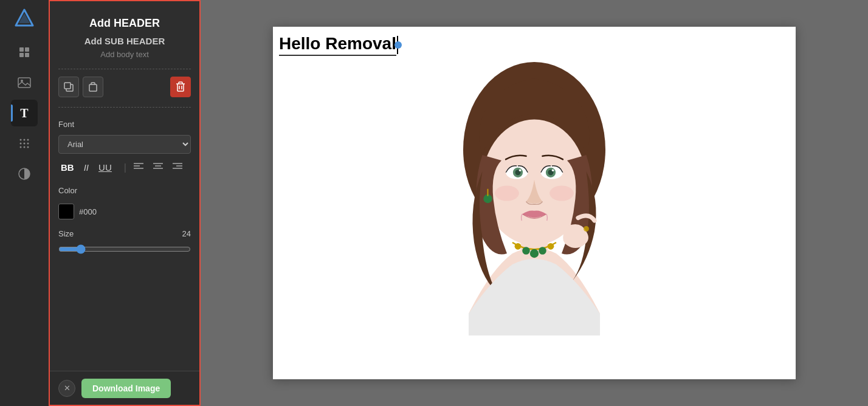 The height and width of the screenshot is (406, 868). I want to click on delete-button, so click(181, 87).